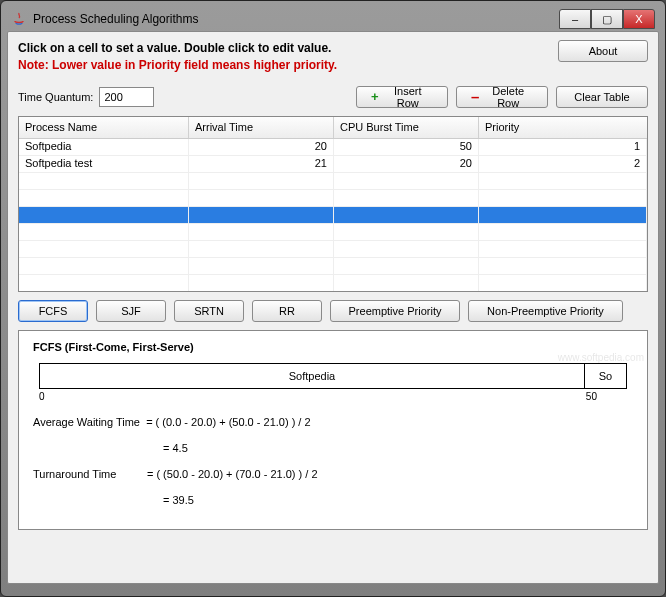  I want to click on delete-row-button: –Delete Row, so click(502, 97).